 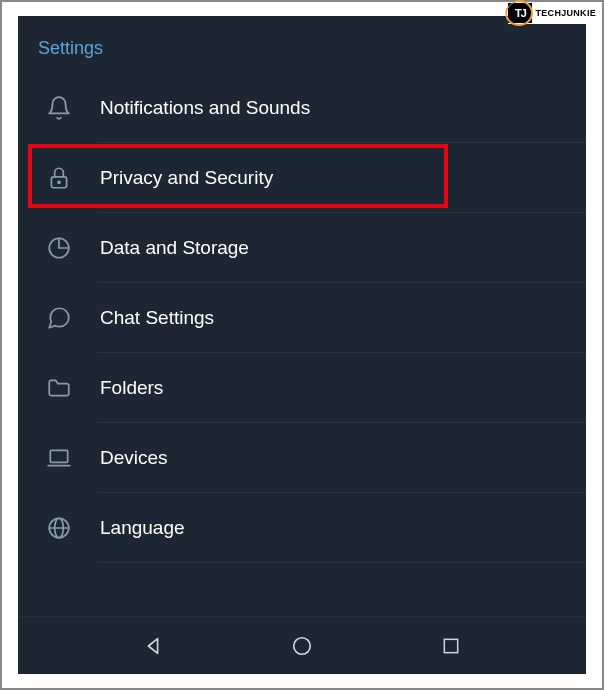 What do you see at coordinates (520, 13) in the screenshot?
I see `watermark-logo: TJ` at bounding box center [520, 13].